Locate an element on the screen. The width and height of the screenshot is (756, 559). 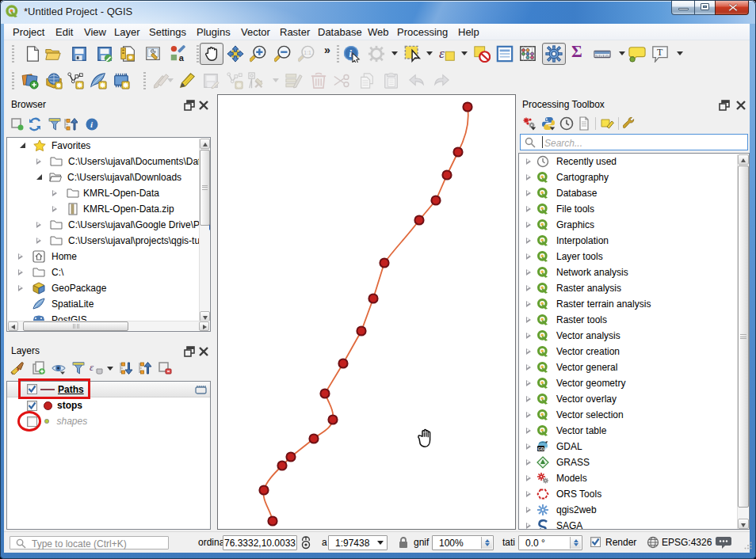
svg-text: 1:1 is located at coordinates (307, 52).